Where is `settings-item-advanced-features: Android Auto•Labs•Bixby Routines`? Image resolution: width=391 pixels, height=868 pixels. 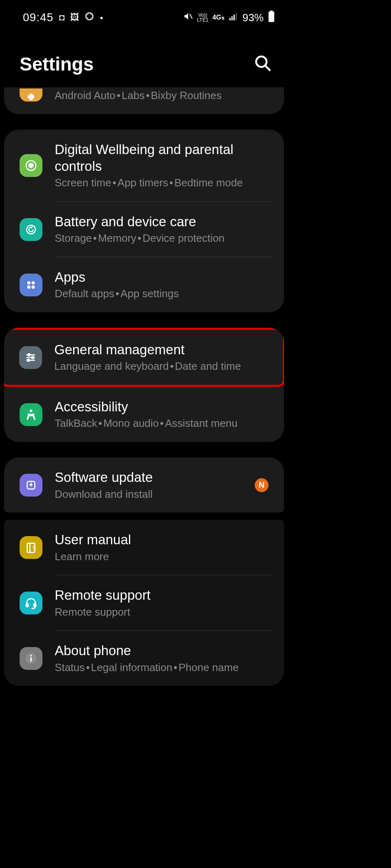
settings-item-advanced-features: Android Auto•Labs•Bixby Routines is located at coordinates (144, 101).